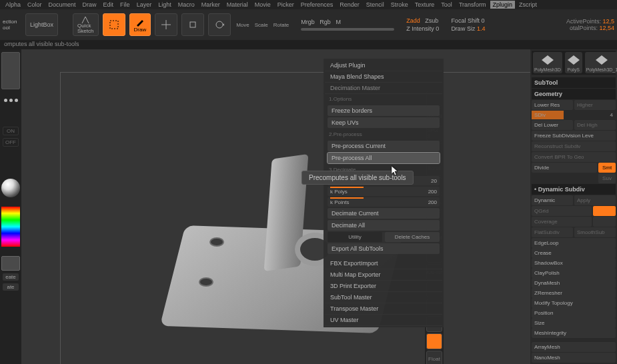 This screenshot has height=364, width=617. What do you see at coordinates (607, 179) in the screenshot?
I see `suv-toggle: Suv` at bounding box center [607, 179].